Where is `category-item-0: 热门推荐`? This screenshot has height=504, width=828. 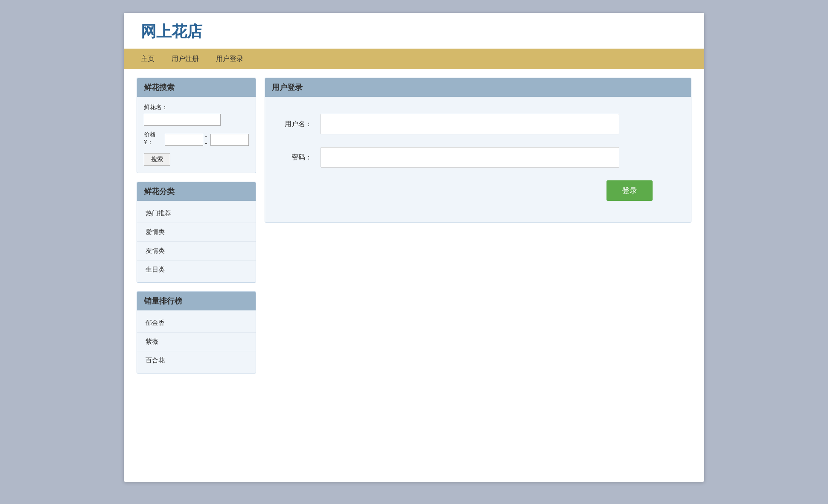 category-item-0: 热门推荐 is located at coordinates (196, 214).